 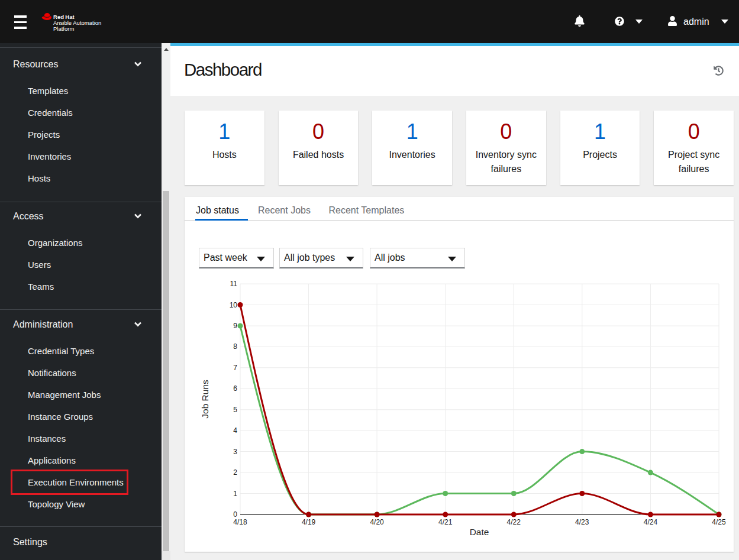 What do you see at coordinates (446, 522) in the screenshot?
I see `svg-text: 4/21` at bounding box center [446, 522].